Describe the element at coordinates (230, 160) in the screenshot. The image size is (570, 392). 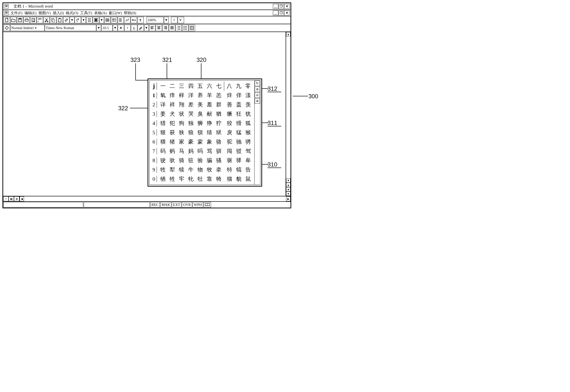
I see `ime-candidate: 驱` at that location.